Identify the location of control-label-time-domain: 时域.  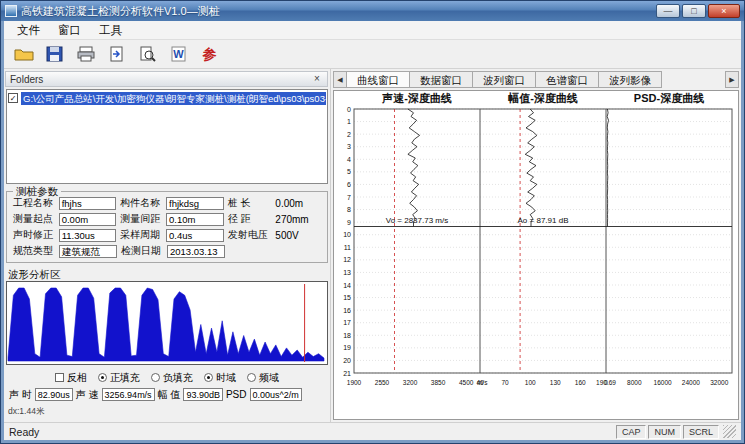
(226, 378).